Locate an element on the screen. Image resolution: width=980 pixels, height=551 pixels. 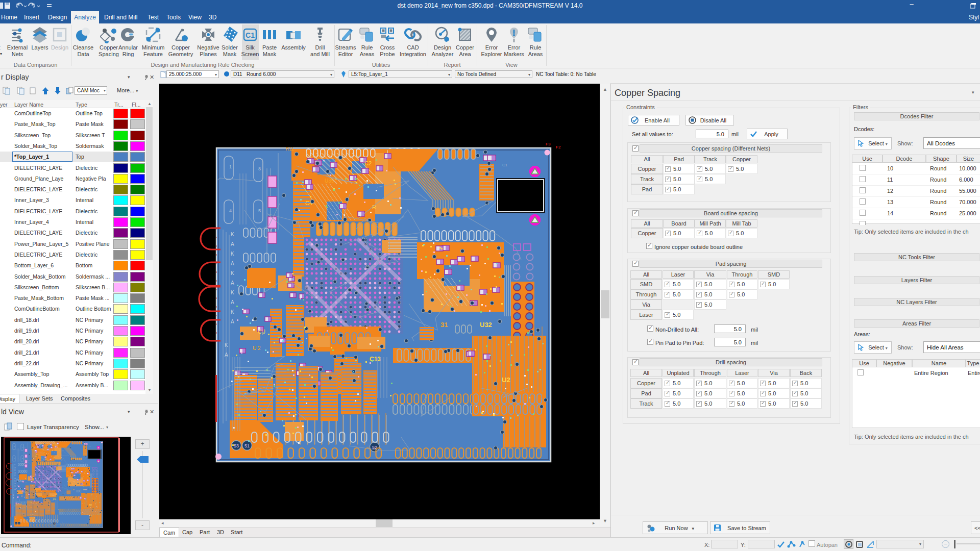
svg-text: 5 is located at coordinates (259, 211).